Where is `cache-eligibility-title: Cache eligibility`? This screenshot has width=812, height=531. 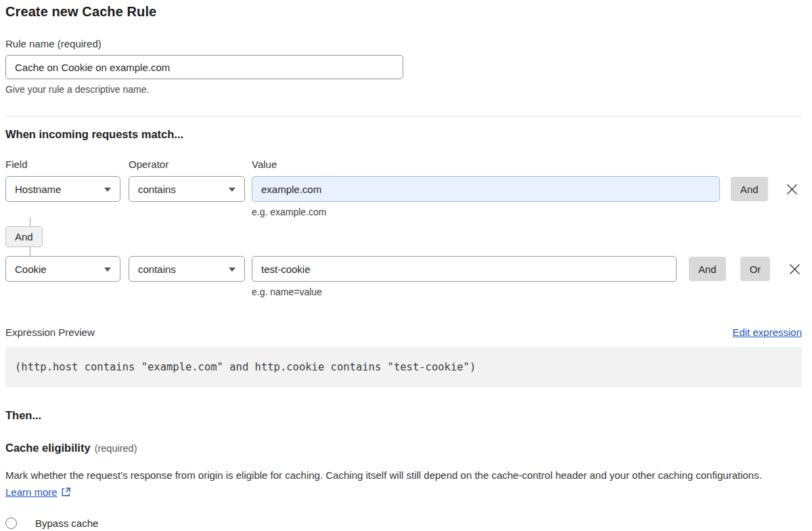
cache-eligibility-title: Cache eligibility is located at coordinates (48, 448).